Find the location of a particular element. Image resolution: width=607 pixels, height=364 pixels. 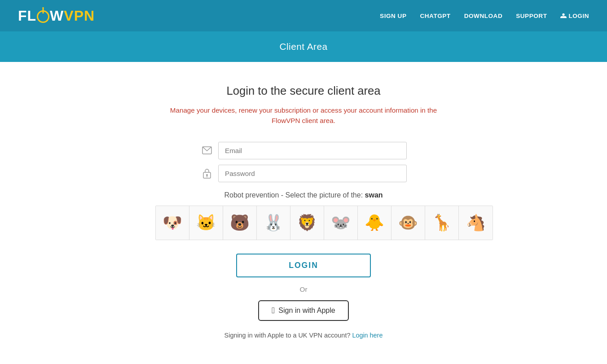

nav-login: LOGIN is located at coordinates (575, 16).